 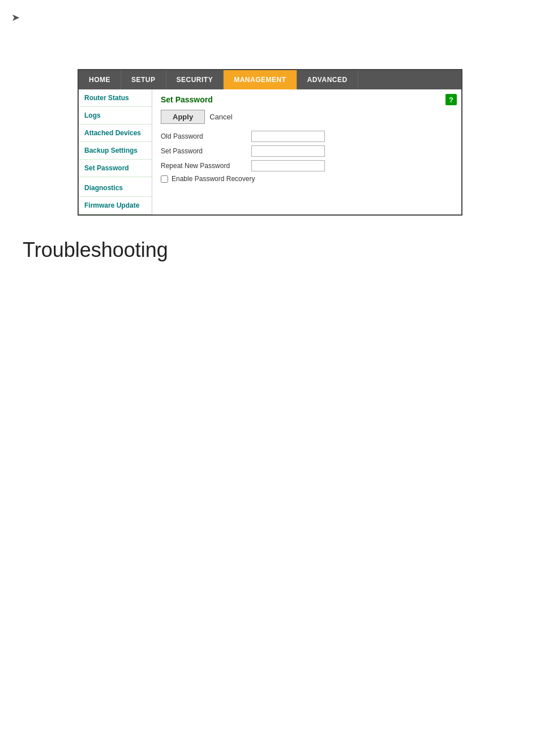 I want to click on sidebar-item-backup-settings: Backup Settings, so click(x=115, y=151).